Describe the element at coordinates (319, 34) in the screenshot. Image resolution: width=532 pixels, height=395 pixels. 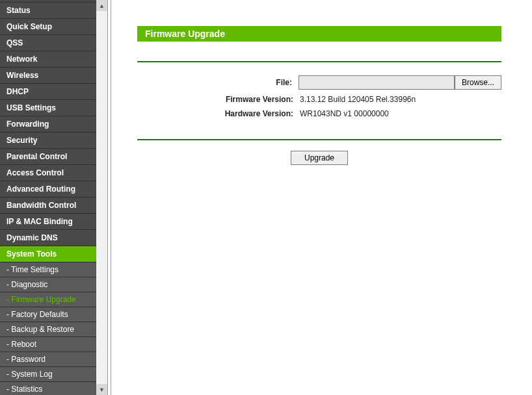
I see `panel-title: Firmware Upgrade` at that location.